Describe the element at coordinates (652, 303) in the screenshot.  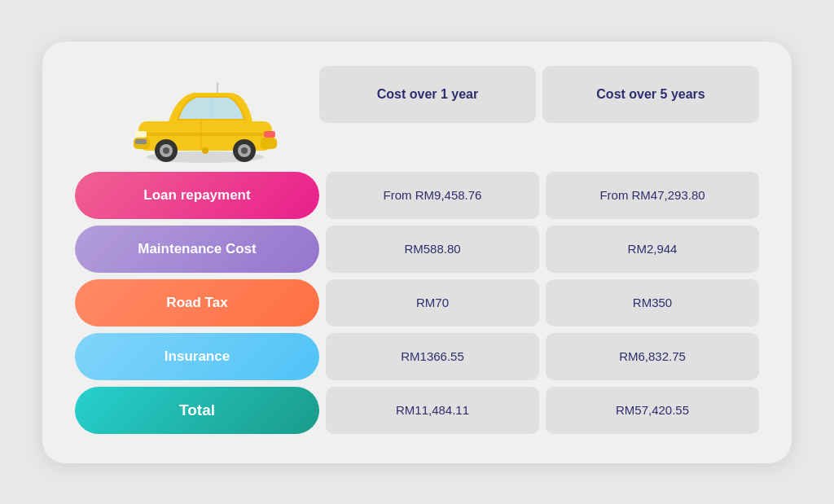
I see `data-col-5years: From RM47,293.80RM2,944RM350RM6,832.75RM…` at that location.